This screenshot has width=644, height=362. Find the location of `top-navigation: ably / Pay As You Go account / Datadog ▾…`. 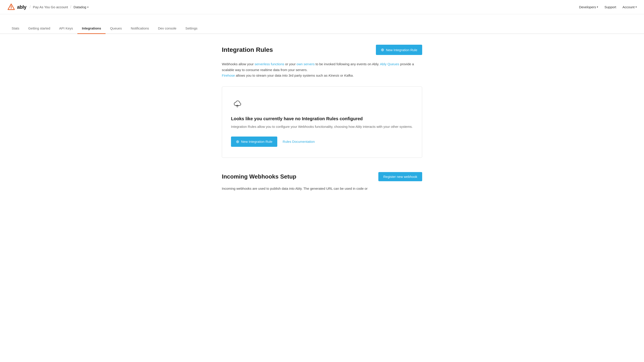

top-navigation: ably / Pay As You Go account / Datadog ▾… is located at coordinates (322, 7).